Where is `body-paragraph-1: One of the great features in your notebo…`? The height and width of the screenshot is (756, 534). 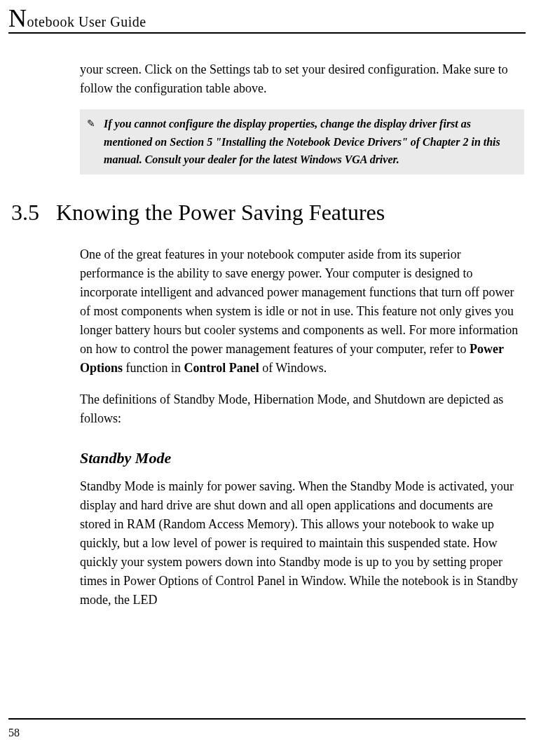 body-paragraph-1: One of the great features in your notebo… is located at coordinates (302, 311).